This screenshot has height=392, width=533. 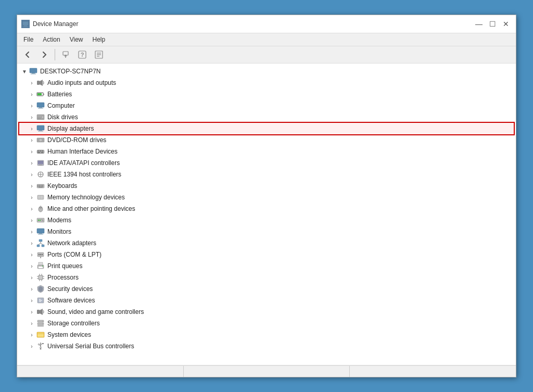 I want to click on ide-expand-icon: ›, so click(x=32, y=163).